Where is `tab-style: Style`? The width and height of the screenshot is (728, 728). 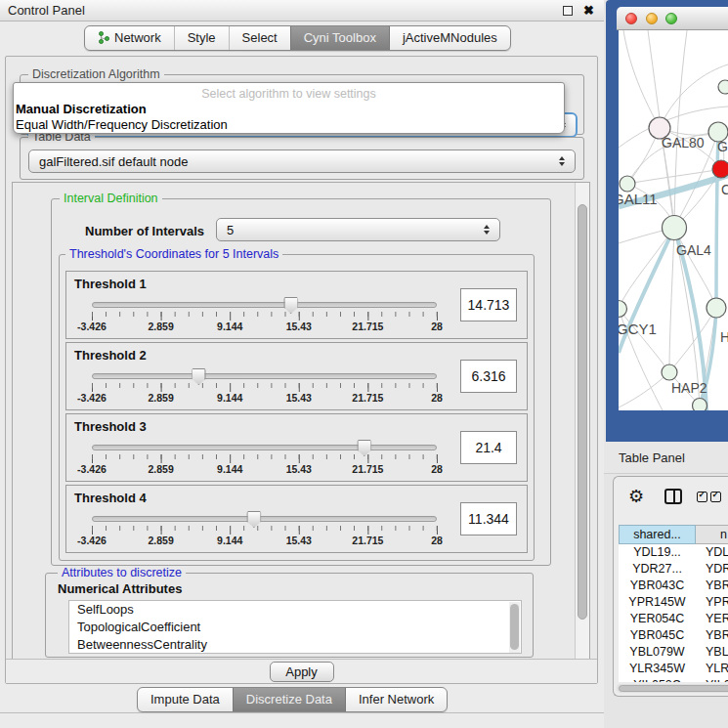 tab-style: Style is located at coordinates (201, 38).